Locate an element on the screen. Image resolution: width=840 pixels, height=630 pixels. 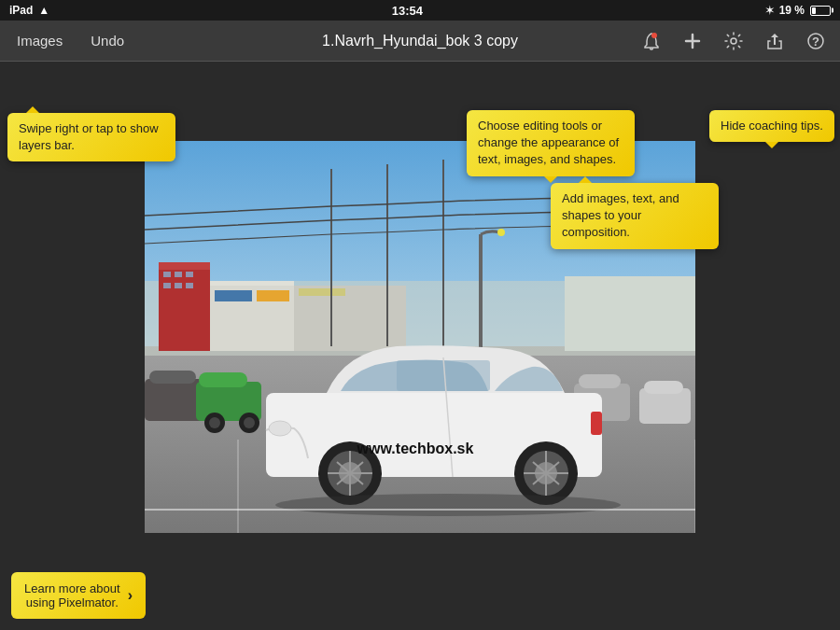
settings-button is located at coordinates (734, 41).